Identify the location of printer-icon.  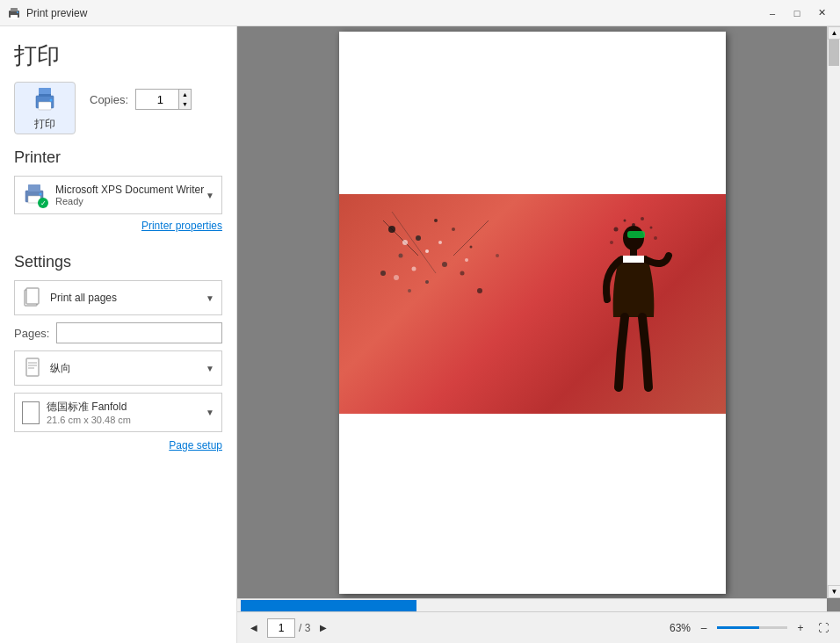
(45, 99).